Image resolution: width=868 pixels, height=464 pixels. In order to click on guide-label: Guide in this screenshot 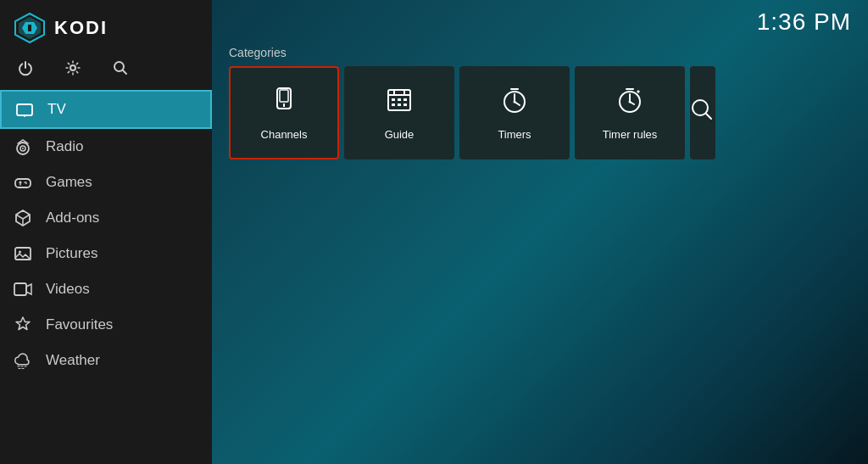, I will do `click(400, 134)`.